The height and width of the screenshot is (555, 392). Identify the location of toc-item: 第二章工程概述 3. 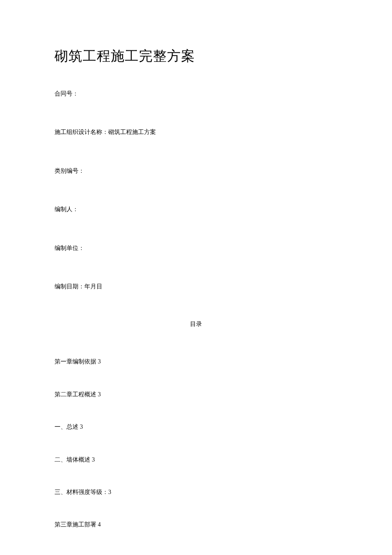
(196, 395).